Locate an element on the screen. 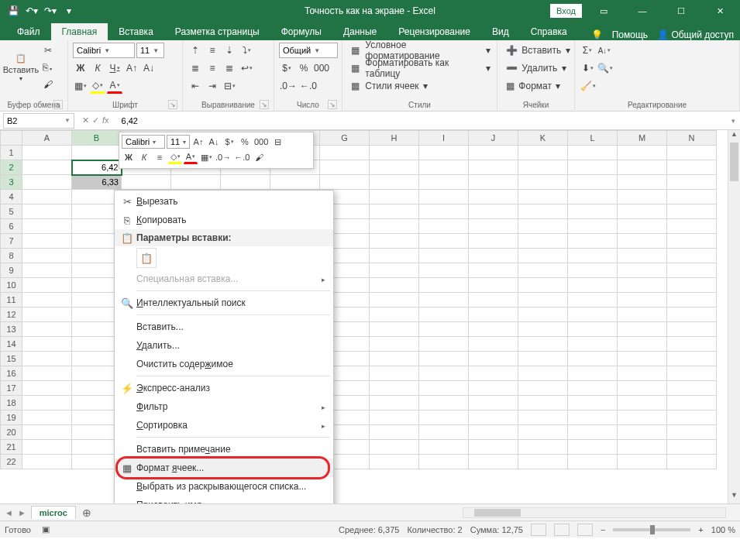 The height and width of the screenshot is (560, 740). wrap-text-icon: ↩ is located at coordinates (246, 68).